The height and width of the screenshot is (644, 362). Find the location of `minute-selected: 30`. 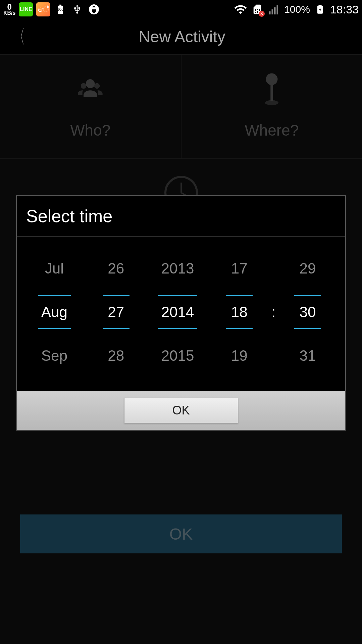

minute-selected: 30 is located at coordinates (308, 312).